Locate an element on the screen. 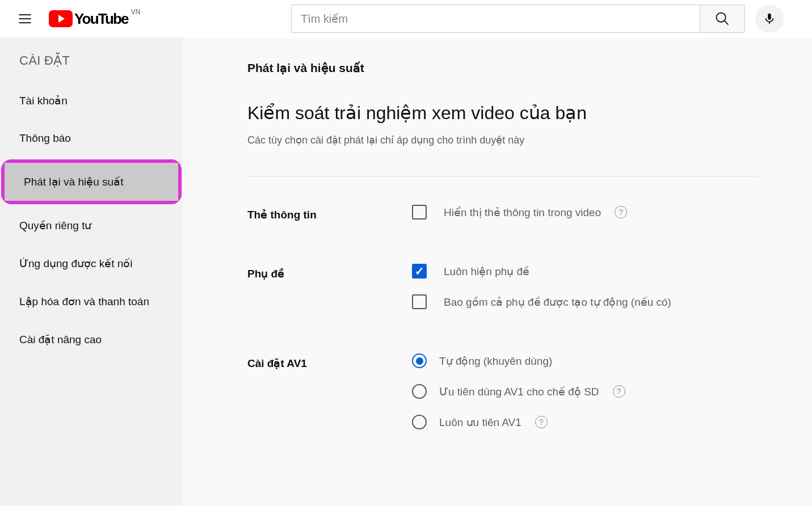 This screenshot has height=506, width=812. search-icon is located at coordinates (722, 19).